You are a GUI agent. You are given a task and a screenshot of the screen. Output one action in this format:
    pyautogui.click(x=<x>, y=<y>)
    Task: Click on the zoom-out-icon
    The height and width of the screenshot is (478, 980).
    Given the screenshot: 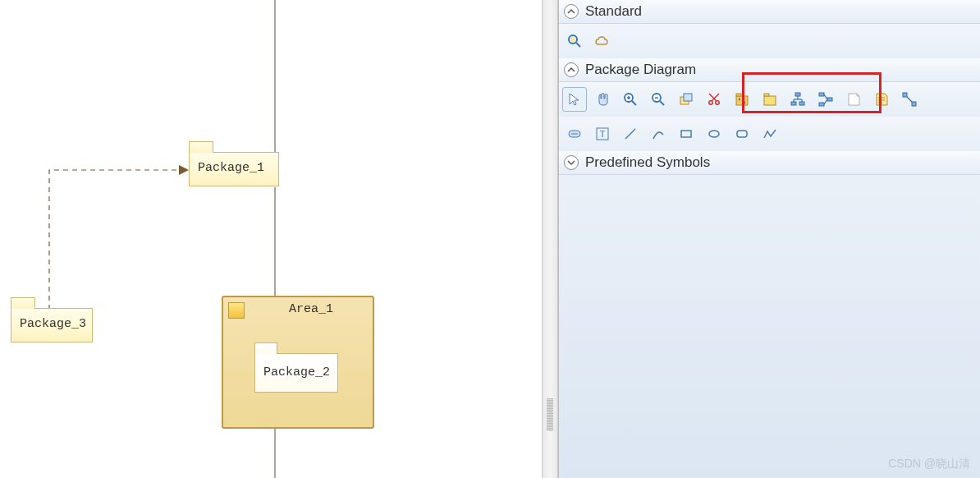 What is the action you would take?
    pyautogui.click(x=658, y=99)
    